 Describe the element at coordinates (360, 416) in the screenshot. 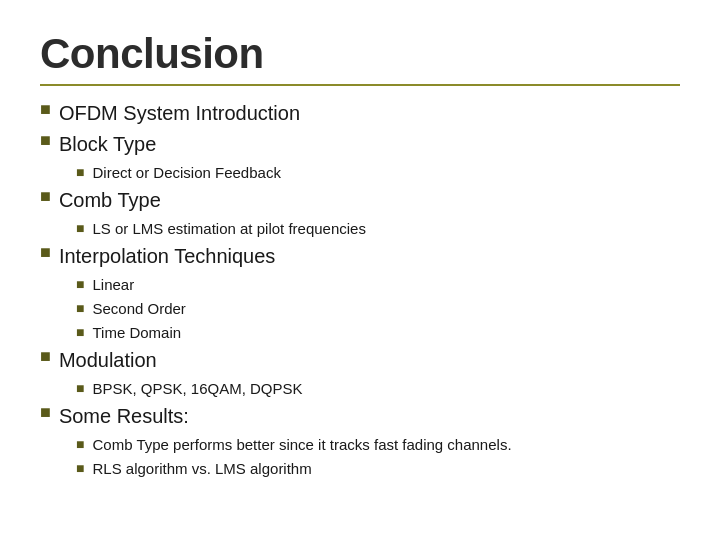

I see `bullet-results: ■ Some Results:` at that location.